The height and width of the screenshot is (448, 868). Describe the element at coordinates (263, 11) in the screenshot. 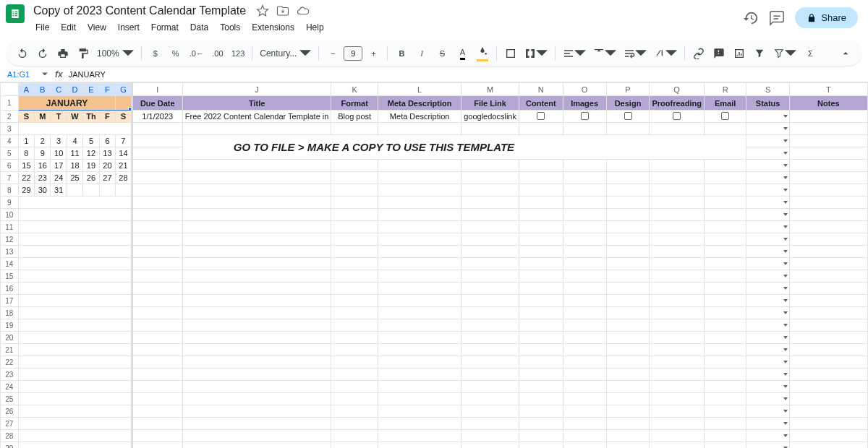

I see `star-icon` at that location.